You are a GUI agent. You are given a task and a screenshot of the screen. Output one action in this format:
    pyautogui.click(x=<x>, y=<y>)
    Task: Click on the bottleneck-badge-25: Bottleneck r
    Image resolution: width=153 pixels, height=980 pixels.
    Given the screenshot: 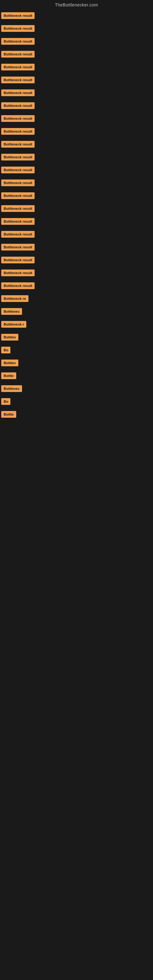 What is the action you would take?
    pyautogui.click(x=14, y=324)
    